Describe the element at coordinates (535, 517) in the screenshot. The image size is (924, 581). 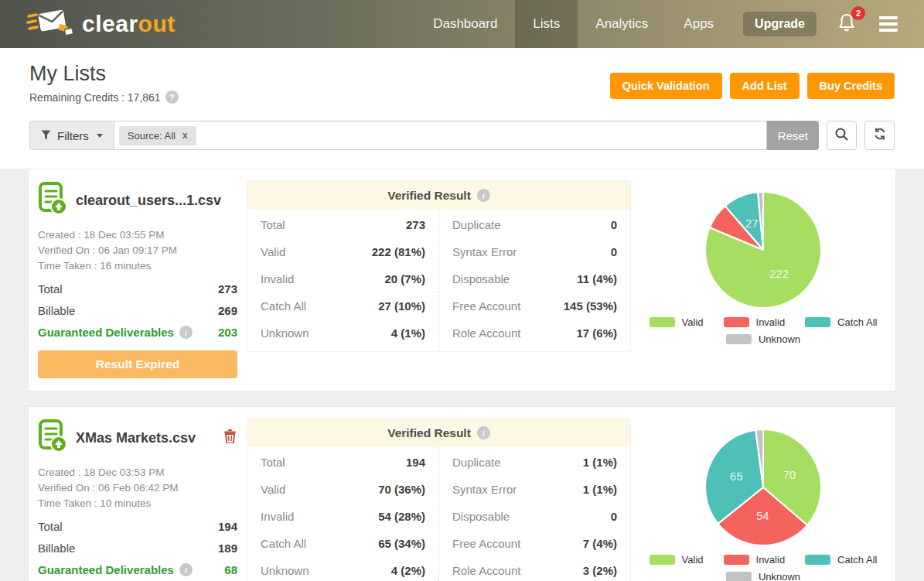
I see `stat-row-disposable: Disposable0` at that location.